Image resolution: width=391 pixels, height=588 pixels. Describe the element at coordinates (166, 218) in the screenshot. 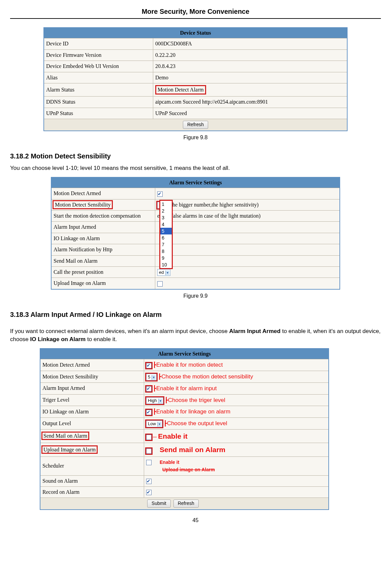

I see `option: 3` at that location.